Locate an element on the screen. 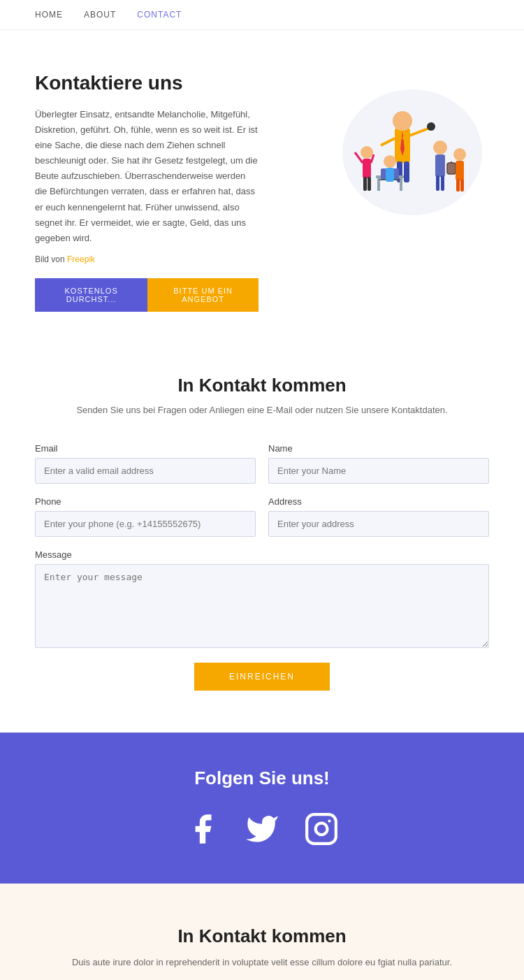 The width and height of the screenshot is (524, 980). phone-field-wrap: Phone is located at coordinates (145, 517).